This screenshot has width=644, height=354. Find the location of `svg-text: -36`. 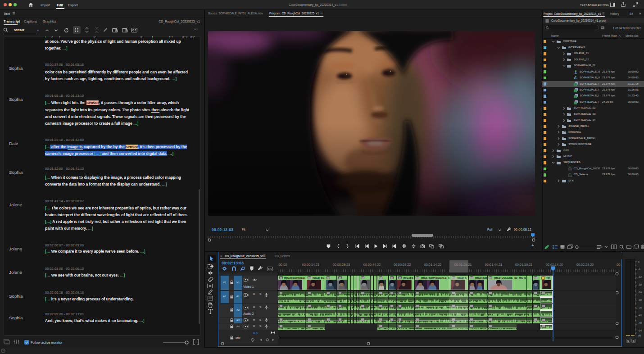

svg-text: -36 is located at coordinates (640, 308).